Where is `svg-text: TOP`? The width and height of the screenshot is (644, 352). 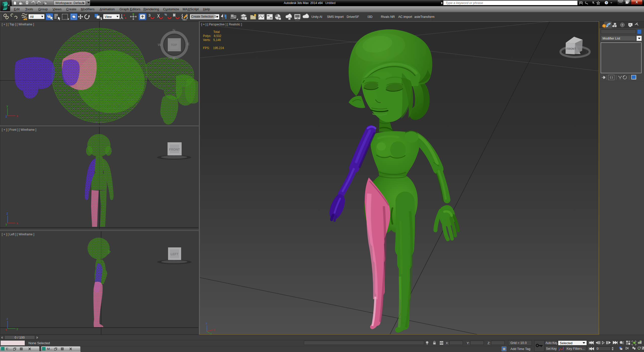 svg-text: TOP is located at coordinates (174, 45).